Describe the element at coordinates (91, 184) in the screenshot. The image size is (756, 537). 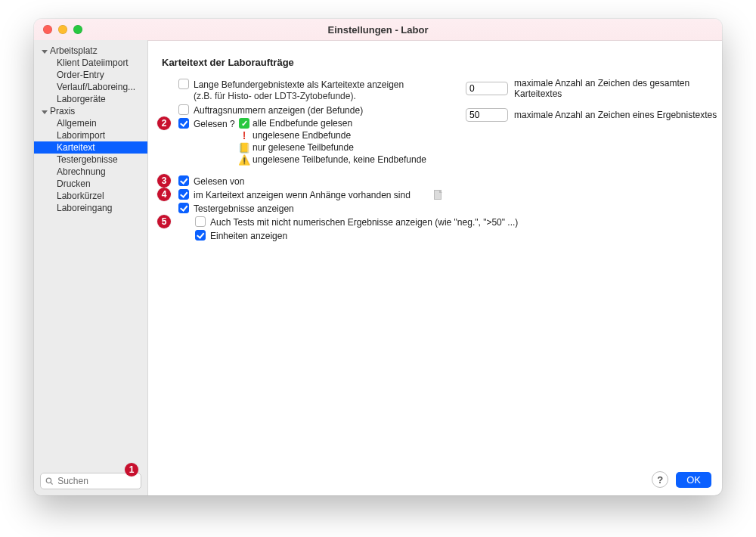
I see `sidebar-item-drucken: Drucken` at that location.